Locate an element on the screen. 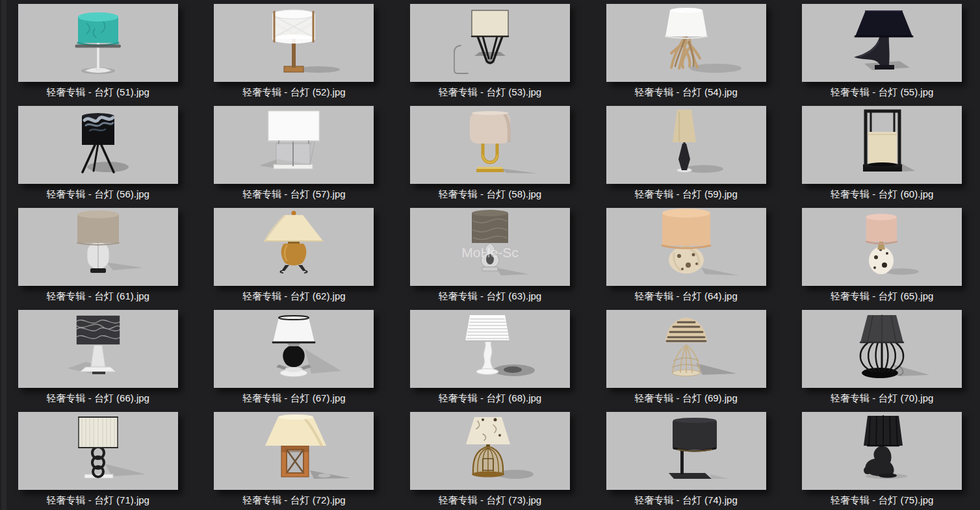 The width and height of the screenshot is (980, 510). file-name-label: 轻奢专辑 - 台灯 (69).jpg is located at coordinates (686, 398).